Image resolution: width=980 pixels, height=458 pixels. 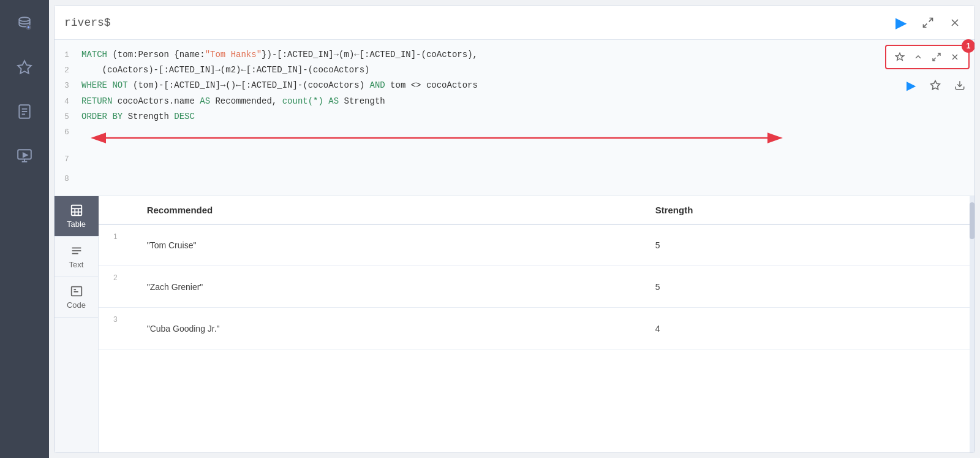 I want to click on top-bar: rivers$ ▶, so click(x=514, y=23).